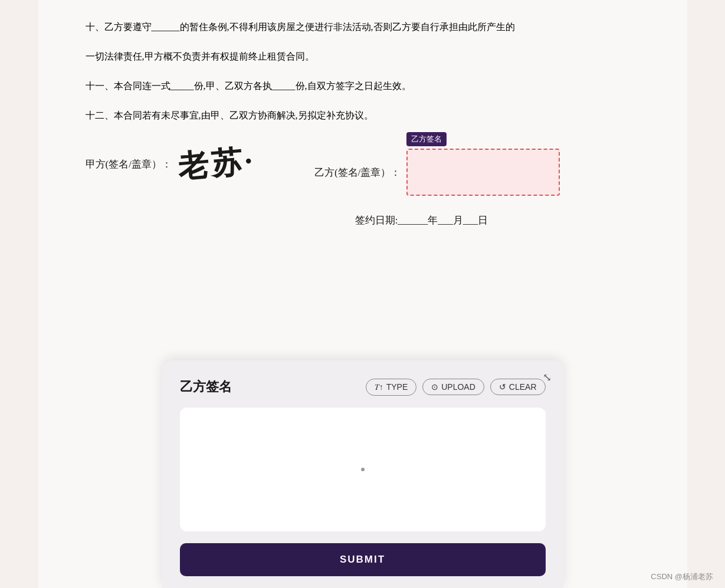  What do you see at coordinates (357, 172) in the screenshot?
I see `party-b-label: 乙方(签名/盖章）：` at bounding box center [357, 172].